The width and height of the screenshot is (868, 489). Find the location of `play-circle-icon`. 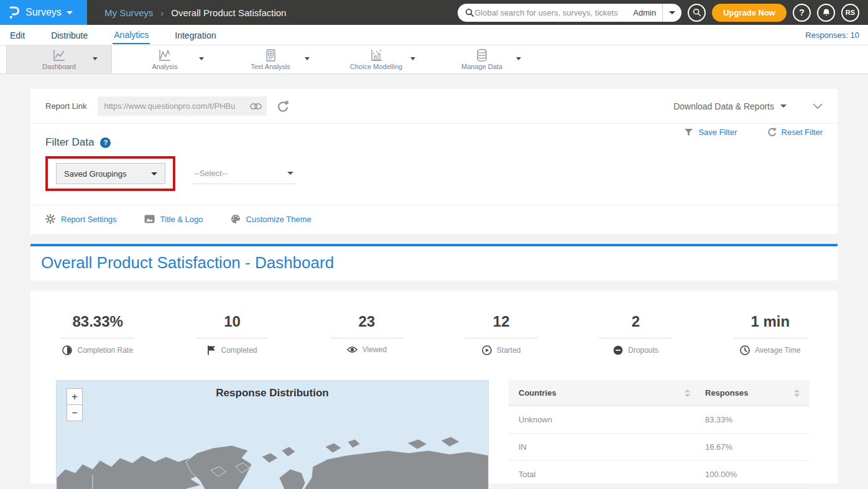

play-circle-icon is located at coordinates (487, 350).